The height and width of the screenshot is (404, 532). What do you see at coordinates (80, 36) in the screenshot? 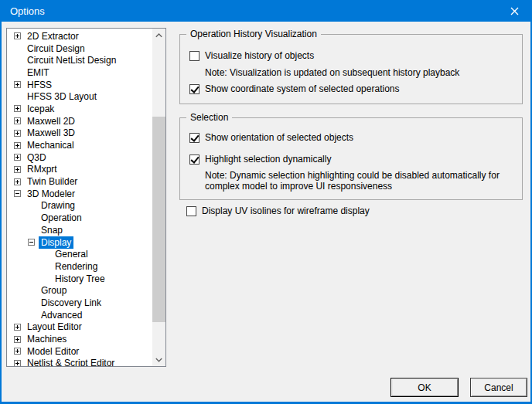
I see `tree-item-2d-extractor: 2D Extractor` at bounding box center [80, 36].